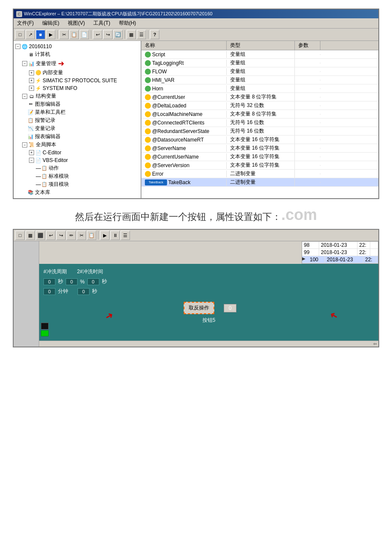  I want to click on menu-file: 文件(F), so click(26, 23).